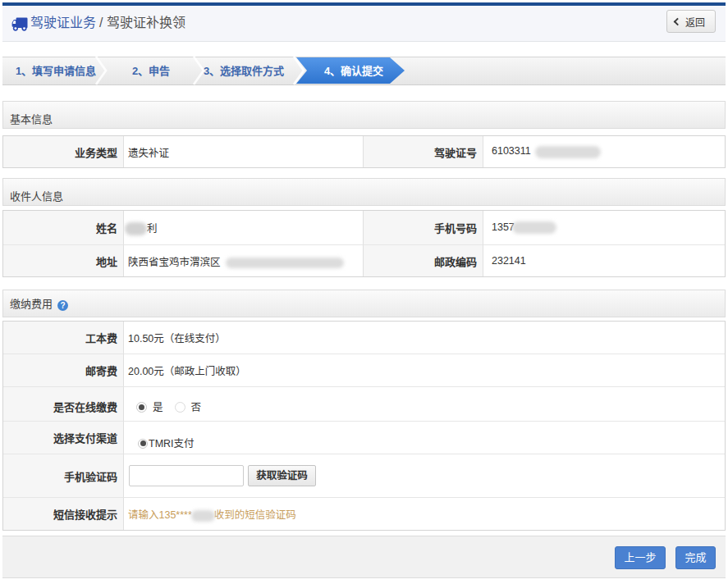  Describe the element at coordinates (56, 71) in the screenshot. I see `svg-text: 1、填写申请信息` at that location.